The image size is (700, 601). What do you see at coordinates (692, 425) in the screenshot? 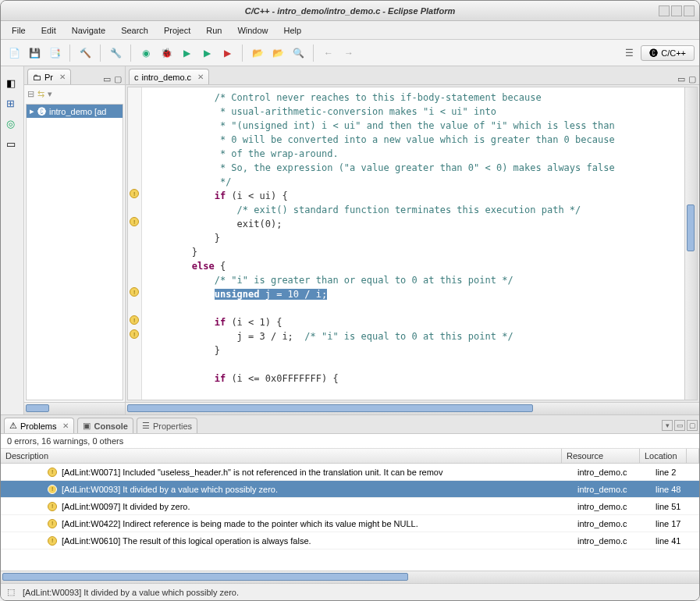
I see `maximize-bottom-icon: ▢` at bounding box center [692, 425].